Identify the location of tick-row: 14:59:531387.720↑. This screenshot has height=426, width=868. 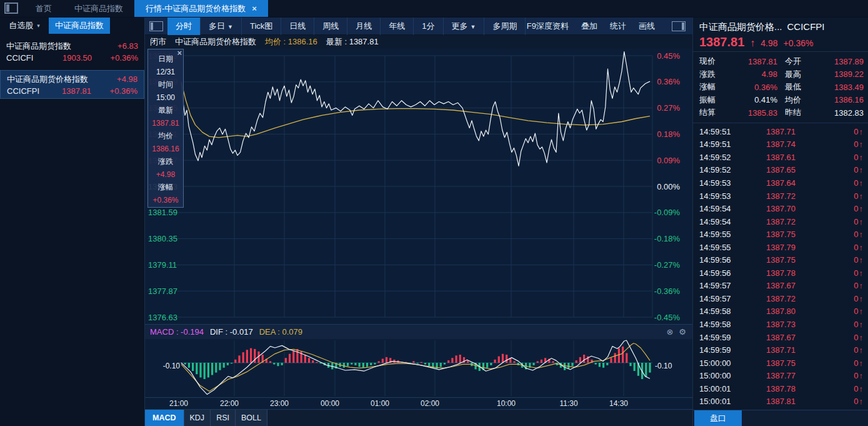
(781, 196).